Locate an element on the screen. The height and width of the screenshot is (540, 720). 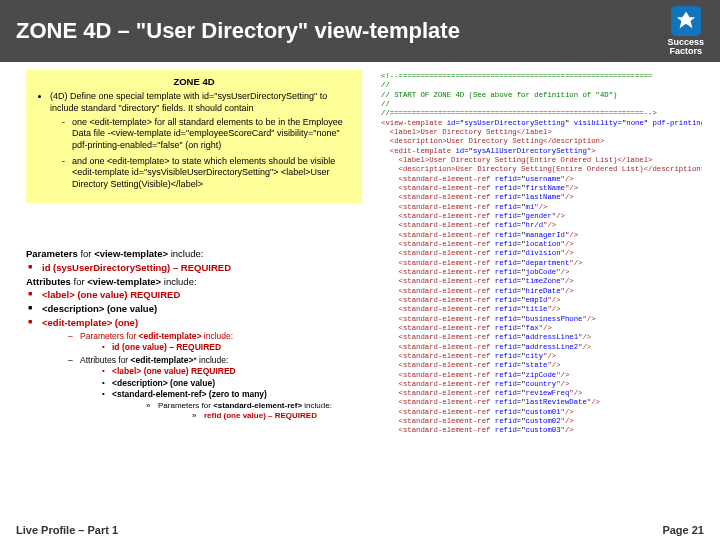
param-id: id (sysUserDirectorySetting) – REQUIRED is located at coordinates (136, 268).